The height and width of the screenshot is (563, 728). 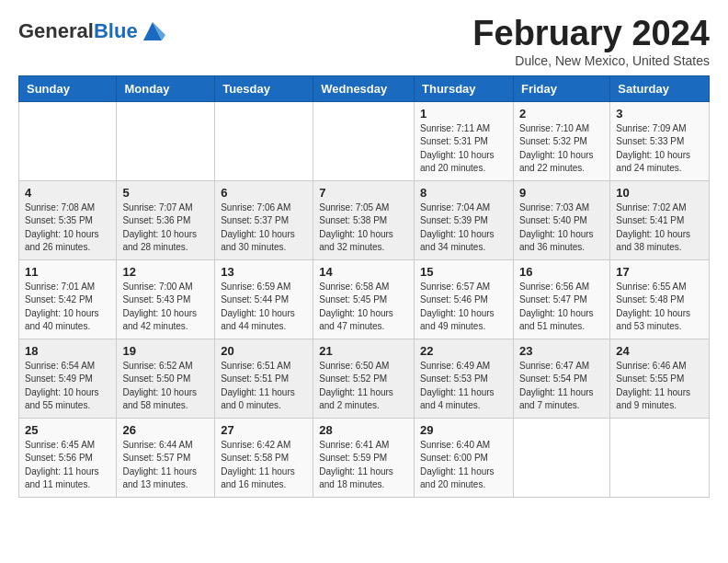 What do you see at coordinates (364, 299) in the screenshot?
I see `calendar-cell: 14Sunrise: 6:58 AM Sunset: 5:45 PM Dayli…` at bounding box center [364, 299].